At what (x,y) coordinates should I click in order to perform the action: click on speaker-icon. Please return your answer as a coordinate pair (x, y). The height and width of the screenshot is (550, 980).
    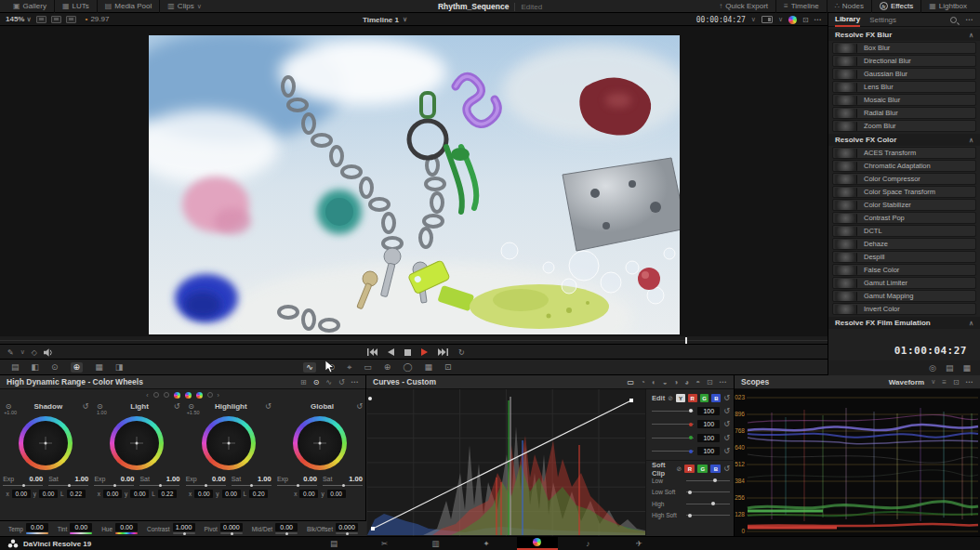
    Looking at the image, I should click on (48, 353).